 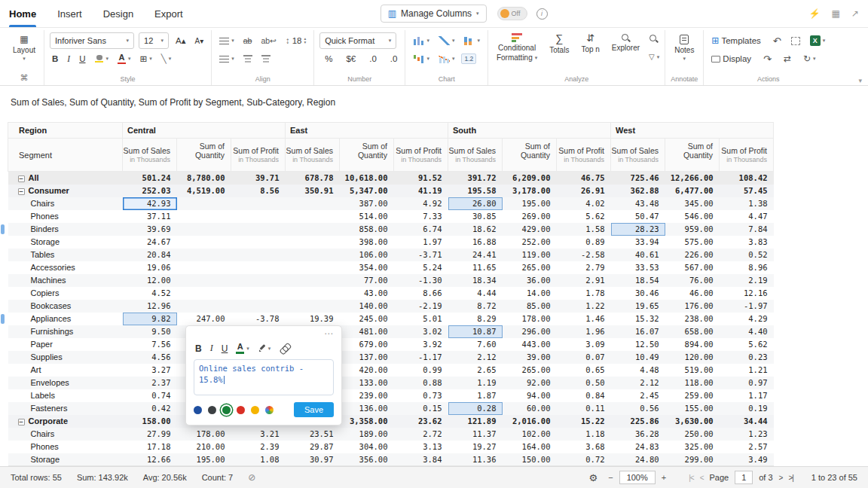 I want to click on bold-button: B, so click(x=55, y=59).